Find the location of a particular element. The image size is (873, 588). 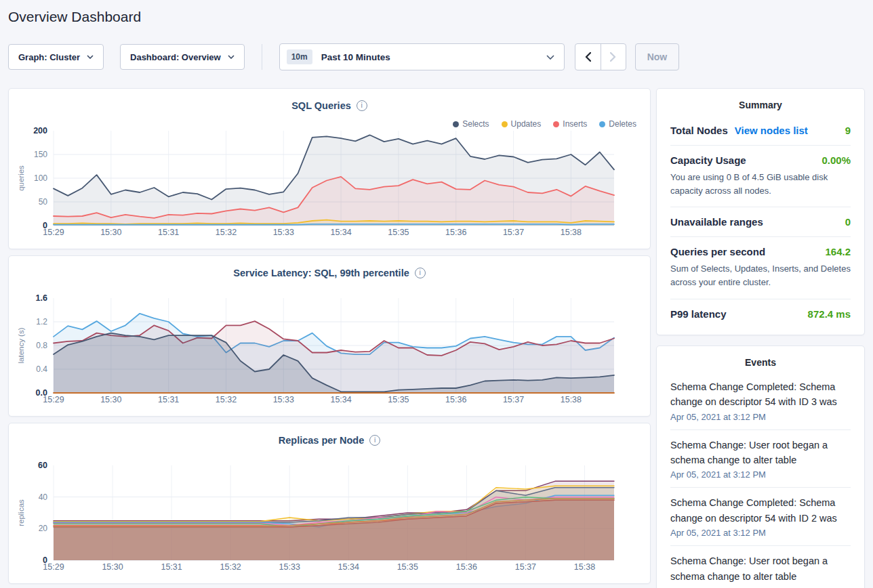

chart-title: SQL Queries is located at coordinates (321, 106).